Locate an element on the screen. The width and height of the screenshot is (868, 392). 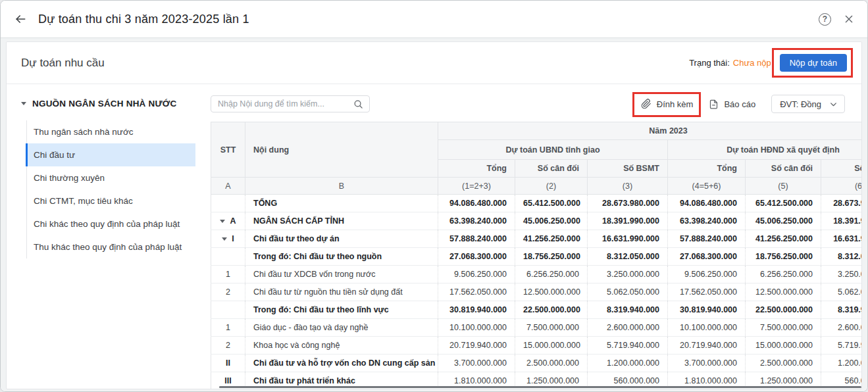
table-row: TỔNG94.086.480.00065.412.500.00028.673.9… is located at coordinates (537, 204).